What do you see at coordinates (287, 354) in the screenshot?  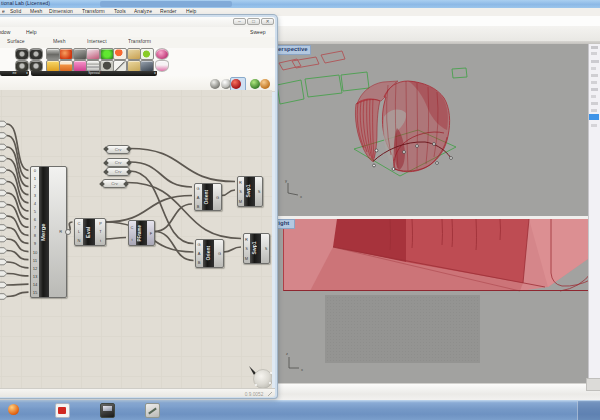 I see `svg-text: z` at bounding box center [287, 354].